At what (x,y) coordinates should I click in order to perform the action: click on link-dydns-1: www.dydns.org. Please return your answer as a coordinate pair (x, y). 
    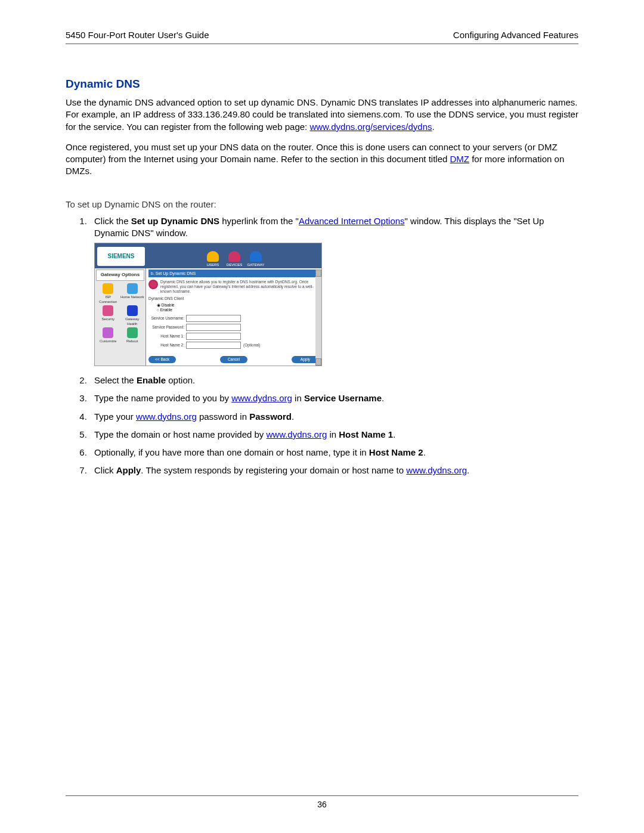
    Looking at the image, I should click on (262, 398).